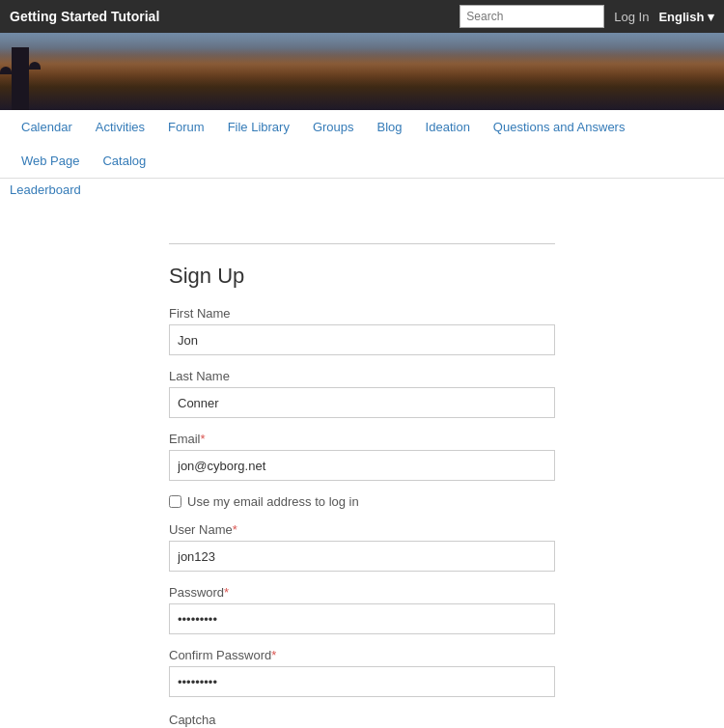  Describe the element at coordinates (362, 465) in the screenshot. I see `email-input` at that location.